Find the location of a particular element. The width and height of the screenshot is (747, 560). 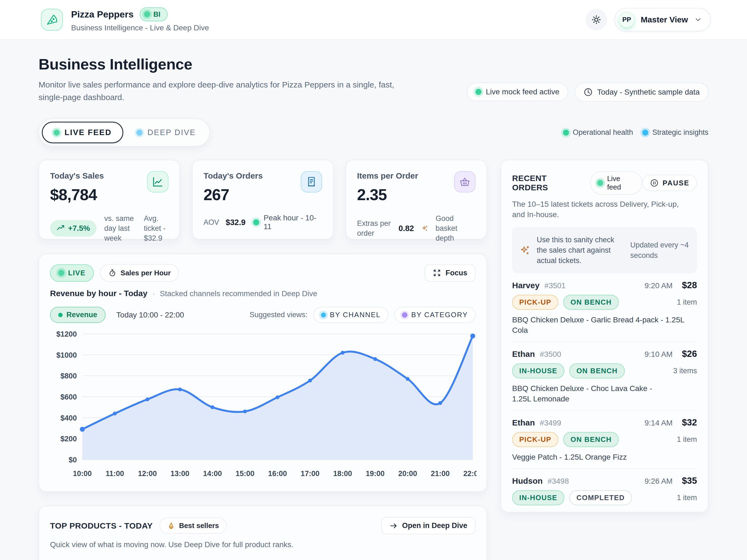

svg-text: $600 is located at coordinates (69, 397).